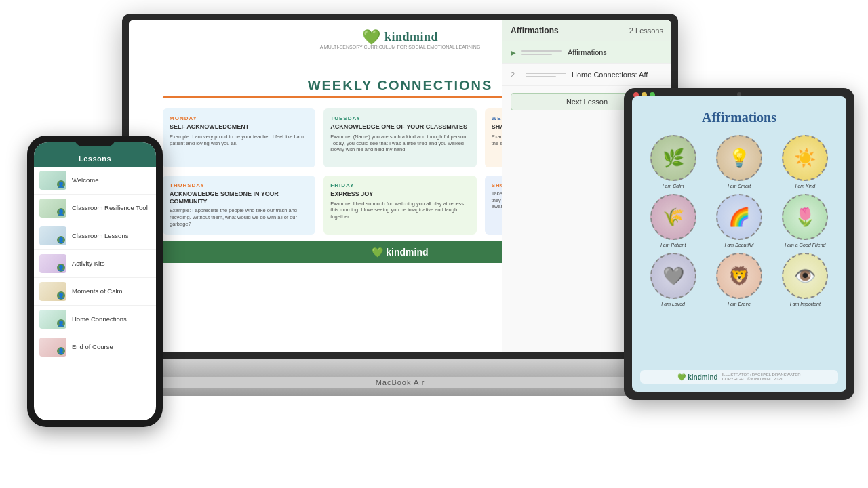 The width and height of the screenshot is (868, 488). I want to click on aff-circle-friend: 🌷, so click(805, 217).